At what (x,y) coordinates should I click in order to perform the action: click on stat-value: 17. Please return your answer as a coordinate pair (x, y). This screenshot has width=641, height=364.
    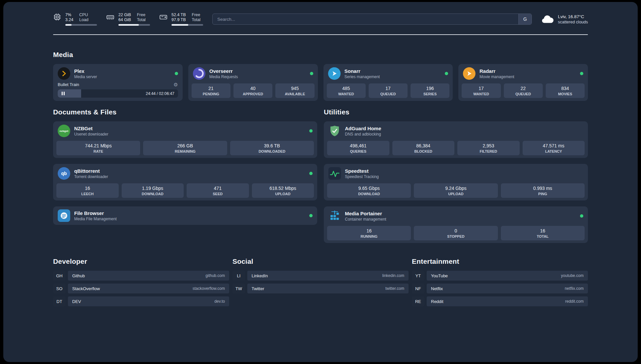
    Looking at the image, I should click on (481, 88).